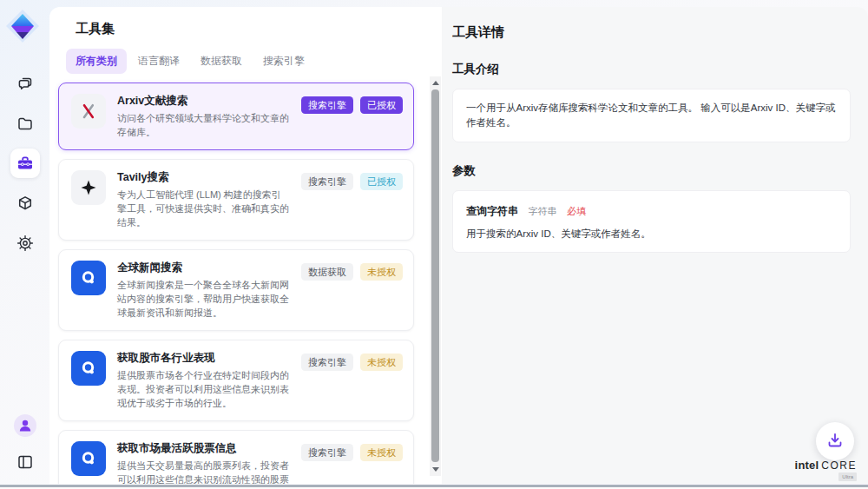 The width and height of the screenshot is (868, 489). Describe the element at coordinates (203, 471) in the screenshot. I see `tool-description: 提供当天交易量最高的股票列表，投资者可以利用这些信息来识别流动性强的股票和潜在的…` at that location.